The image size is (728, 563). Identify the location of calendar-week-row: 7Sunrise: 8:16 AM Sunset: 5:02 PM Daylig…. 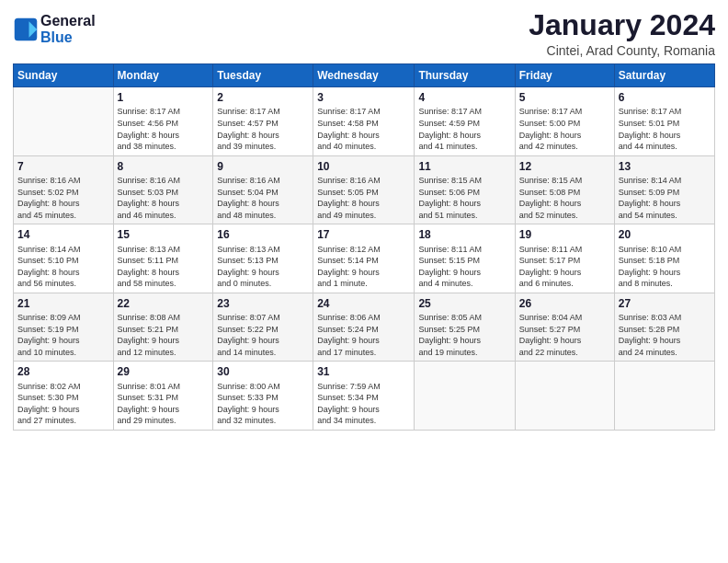
(364, 190).